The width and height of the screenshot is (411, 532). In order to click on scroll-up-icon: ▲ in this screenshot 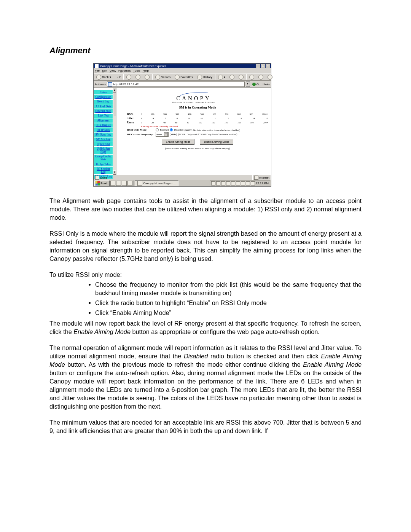, I will do `click(115, 90)`.